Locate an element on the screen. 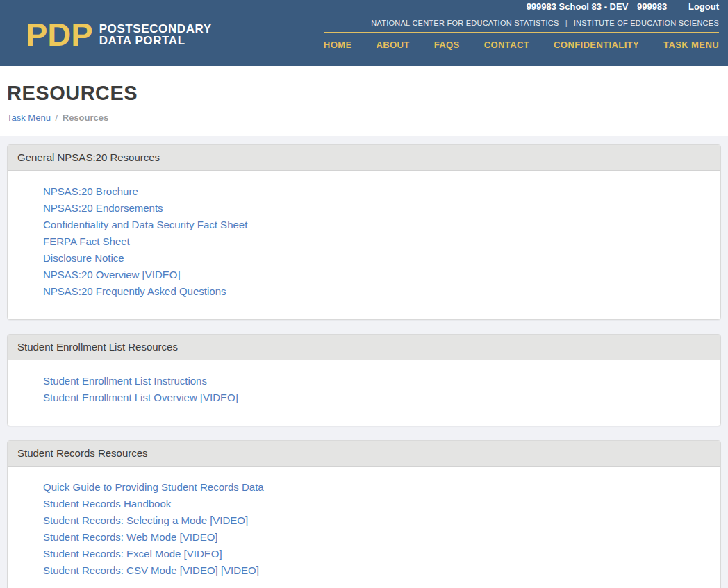 This screenshot has width=728, height=588. school-name-label: 999983 School 83 - DEV is located at coordinates (578, 7).